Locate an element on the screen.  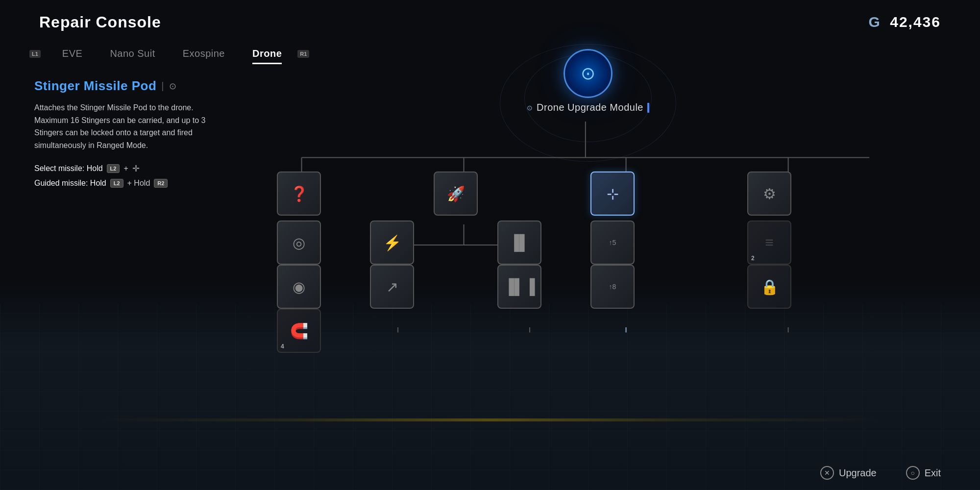
top-node: ⊙ ⊙ Drone Upgrade Module is located at coordinates (588, 81).